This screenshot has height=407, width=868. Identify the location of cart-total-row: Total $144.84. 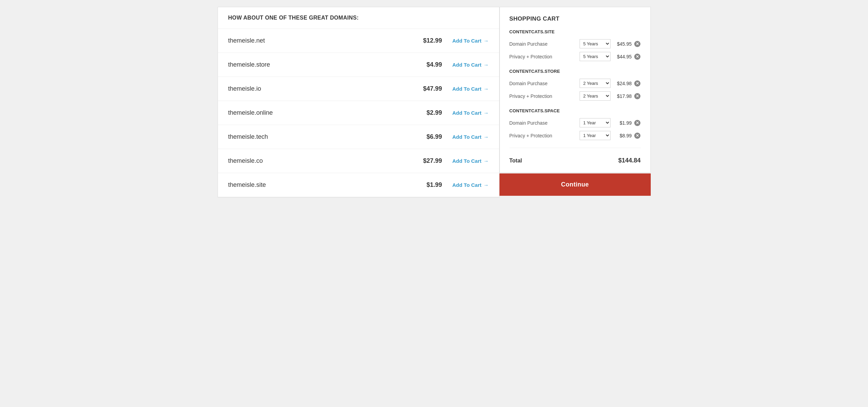
(575, 159).